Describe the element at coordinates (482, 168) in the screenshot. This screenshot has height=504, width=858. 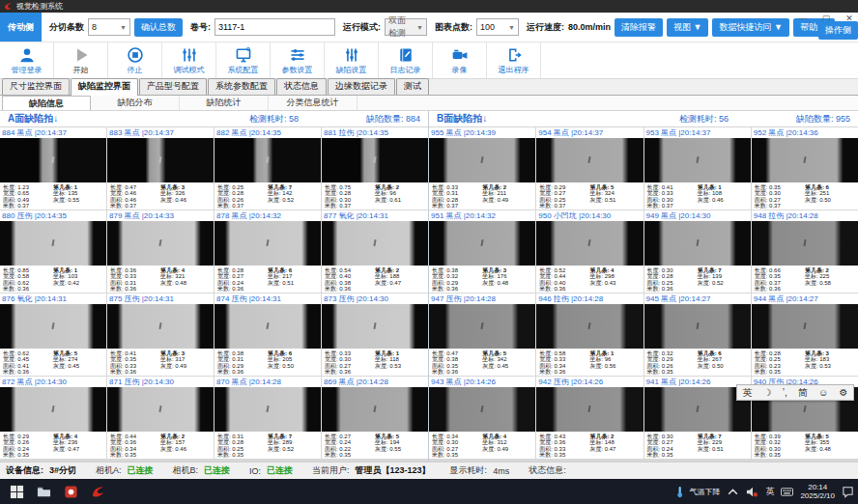
I see `defect-card: 955 黑点 |20:14:39长度: 0.33宽度: 0.31面积: 0.28…` at that location.